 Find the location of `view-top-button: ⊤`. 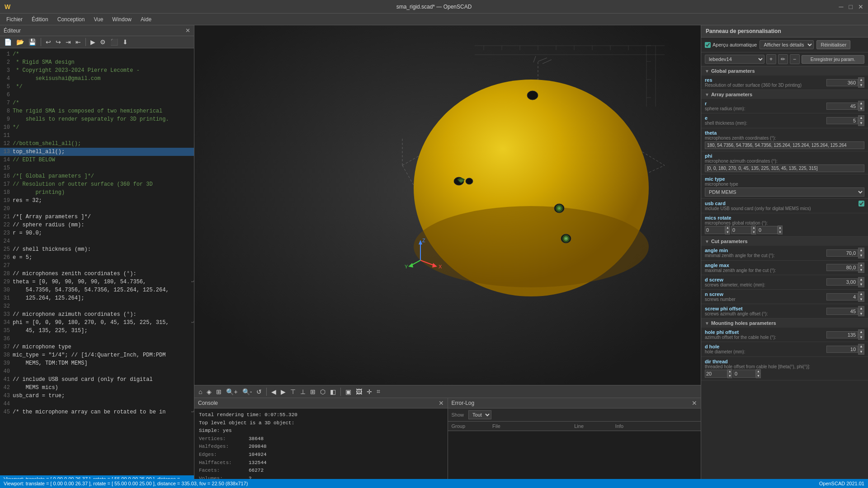

view-top-button: ⊤ is located at coordinates (293, 392).